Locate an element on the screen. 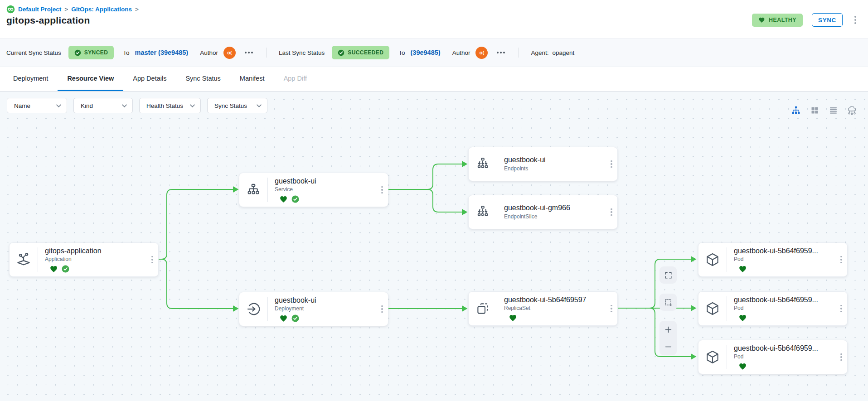  tab-deployment: Deployment is located at coordinates (31, 79).